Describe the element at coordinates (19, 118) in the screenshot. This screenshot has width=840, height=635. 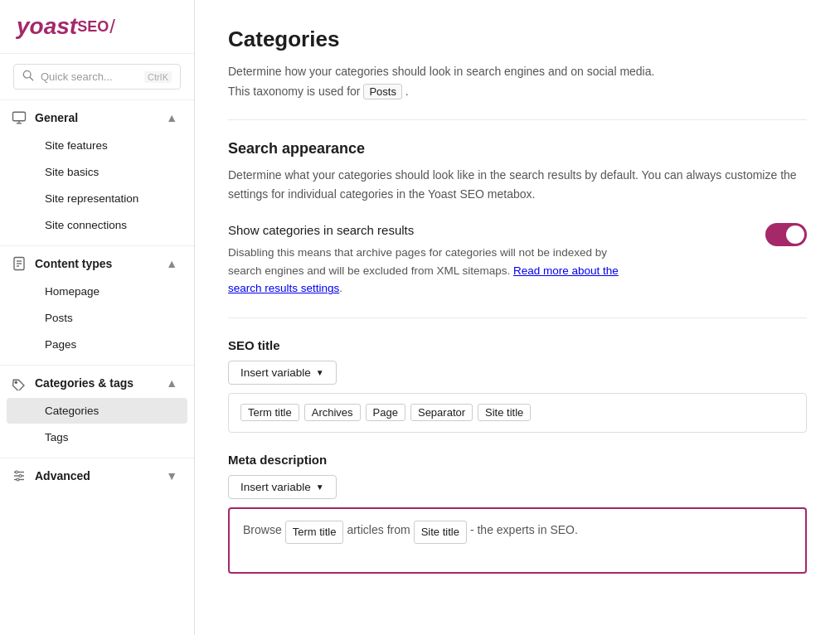
I see `monitor-icon` at that location.